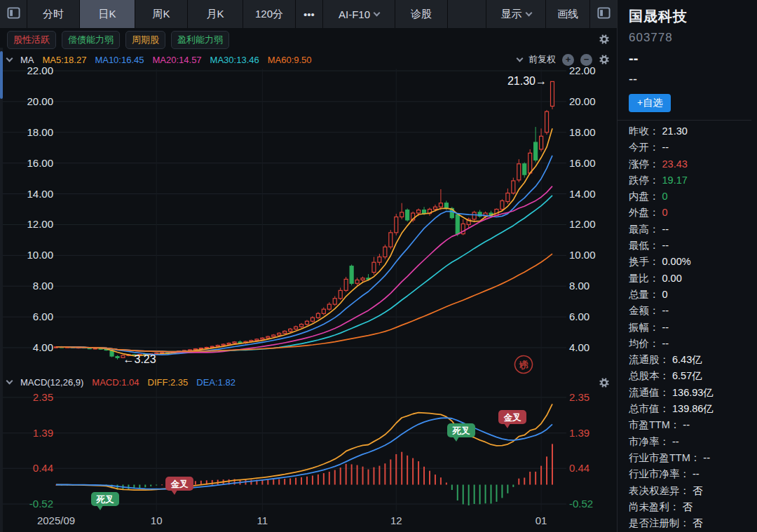  I want to click on svg-text: 0.44, so click(579, 468).